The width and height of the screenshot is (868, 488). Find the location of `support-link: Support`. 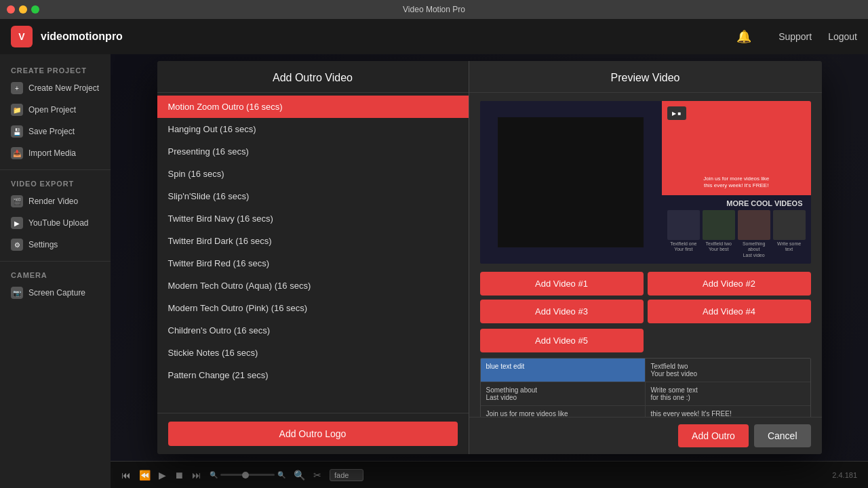

support-link: Support is located at coordinates (795, 37).